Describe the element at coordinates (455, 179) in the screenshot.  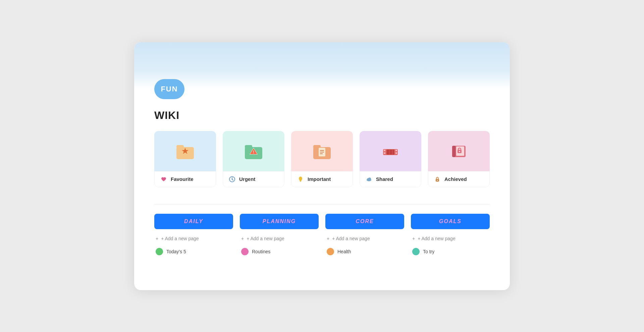
I see `achieved-label: Achieved` at that location.